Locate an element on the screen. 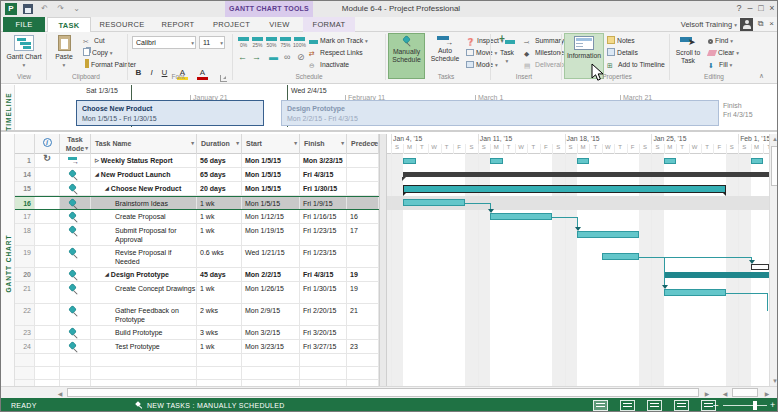 This screenshot has width=778, height=412. recurring-task-icon: ↻ is located at coordinates (48, 160).